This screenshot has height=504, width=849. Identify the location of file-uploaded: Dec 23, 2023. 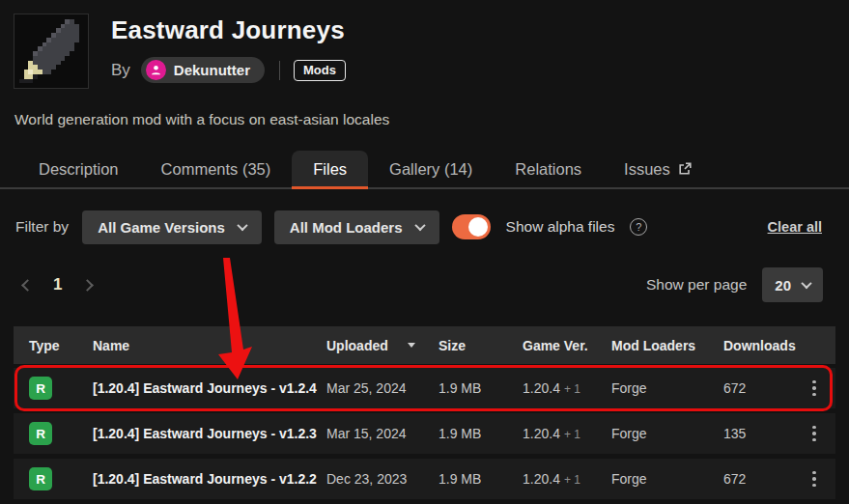
(382, 479).